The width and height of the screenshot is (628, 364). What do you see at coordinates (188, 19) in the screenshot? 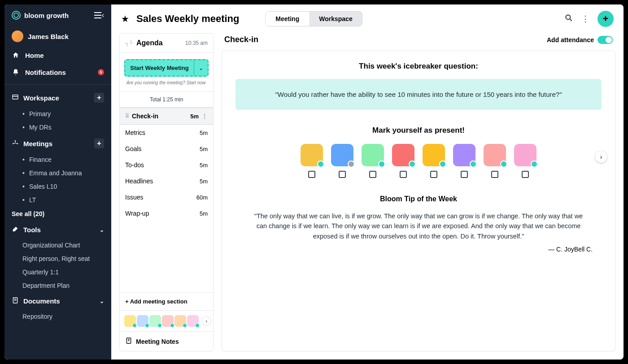
I see `page-title: Sales Weekly meeting` at bounding box center [188, 19].